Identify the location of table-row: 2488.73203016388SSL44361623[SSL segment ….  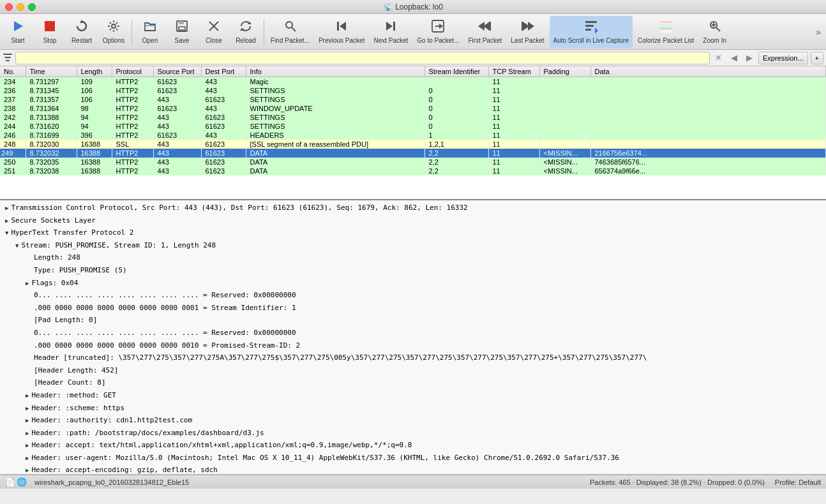
(413, 144).